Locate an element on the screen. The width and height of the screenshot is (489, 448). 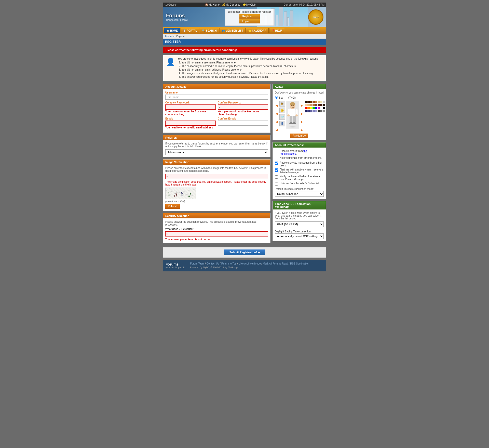
gender-girl-option: Girl is located at coordinates (292, 98).